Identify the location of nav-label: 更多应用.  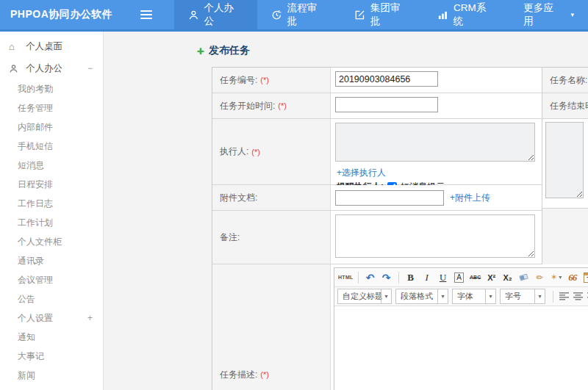
(542, 15).